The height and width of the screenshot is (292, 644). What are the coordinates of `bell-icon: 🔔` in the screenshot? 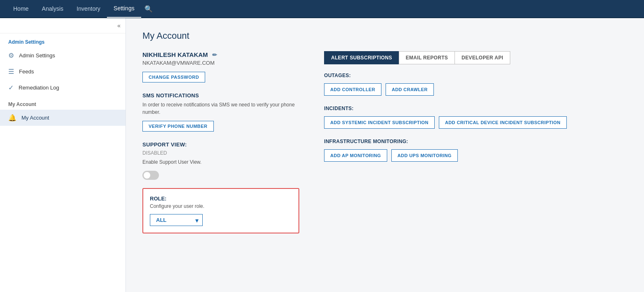 It's located at (12, 118).